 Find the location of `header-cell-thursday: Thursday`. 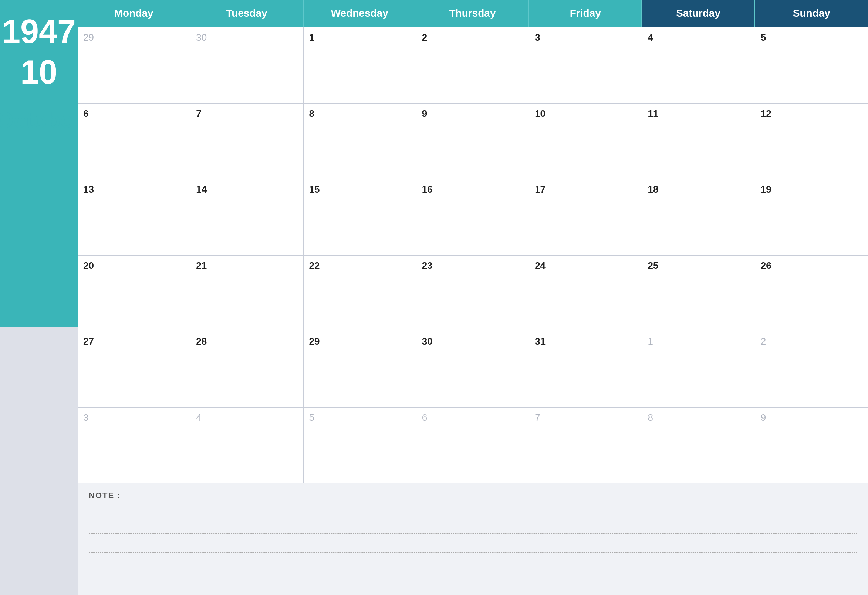

header-cell-thursday: Thursday is located at coordinates (473, 13).